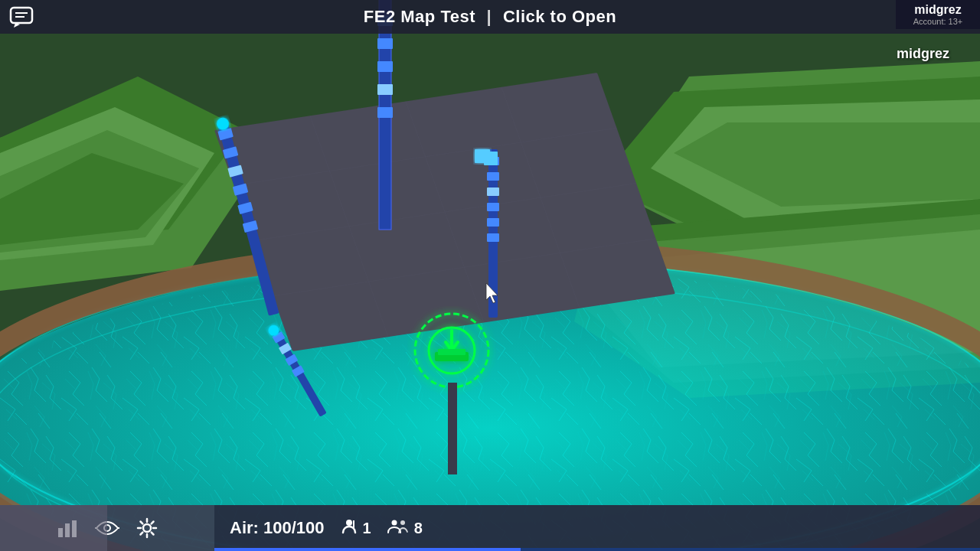 Image resolution: width=980 pixels, height=551 pixels. What do you see at coordinates (938, 10) in the screenshot?
I see `account-username: midgrez` at bounding box center [938, 10].